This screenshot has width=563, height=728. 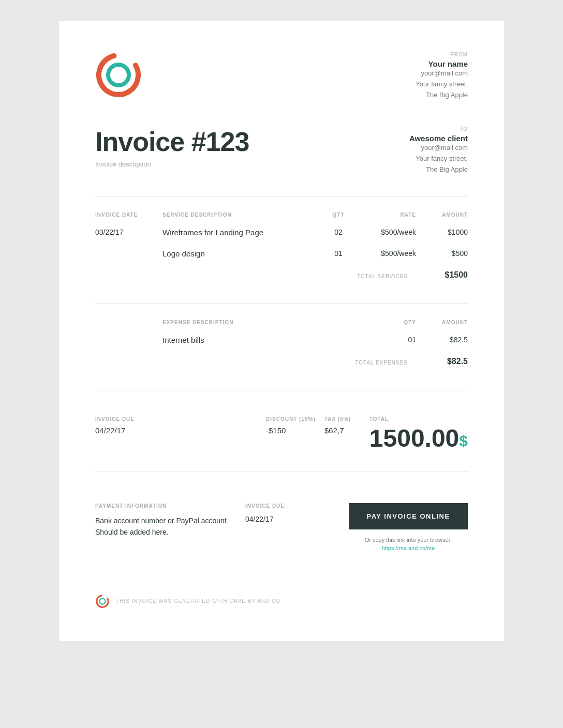 What do you see at coordinates (198, 601) in the screenshot?
I see `footer-text: THIS INVOICE WAS GENERATED WITH CARE BY …` at bounding box center [198, 601].